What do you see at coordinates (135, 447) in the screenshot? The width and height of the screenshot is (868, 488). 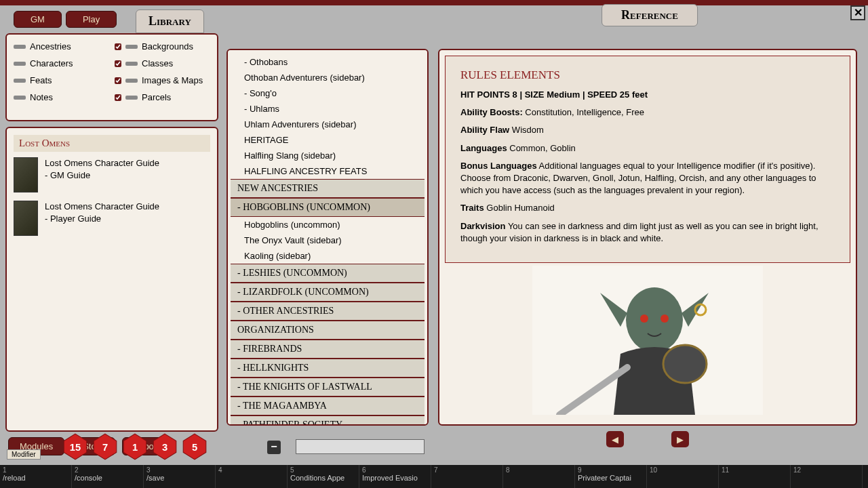 I see `die-icon: 1` at bounding box center [135, 447].